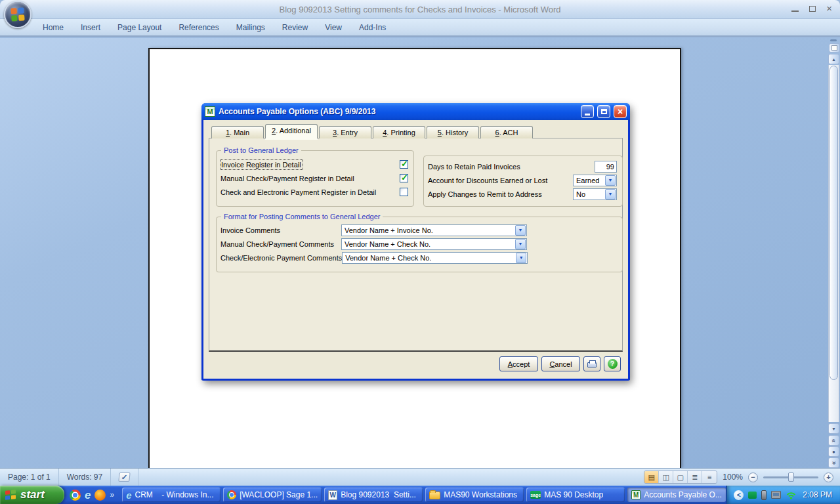  What do you see at coordinates (398, 112) in the screenshot?
I see `dialog-title: Accounts Payable Options (ABC) 9/9/2013` at bounding box center [398, 112].